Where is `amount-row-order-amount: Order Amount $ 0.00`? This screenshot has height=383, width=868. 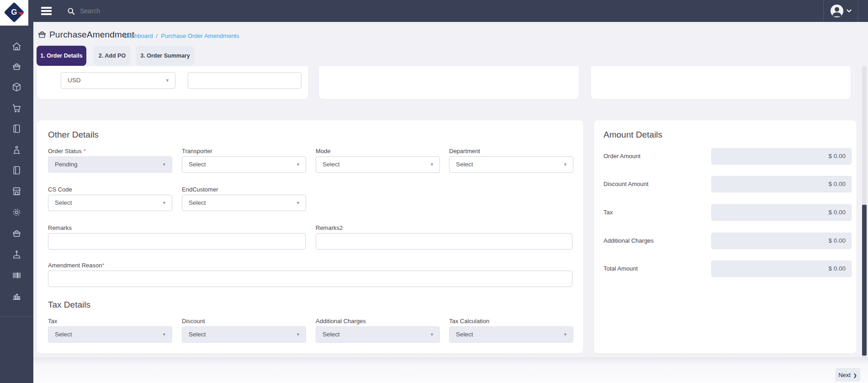
amount-row-order-amount: Order Amount $ 0.00 is located at coordinates (727, 156).